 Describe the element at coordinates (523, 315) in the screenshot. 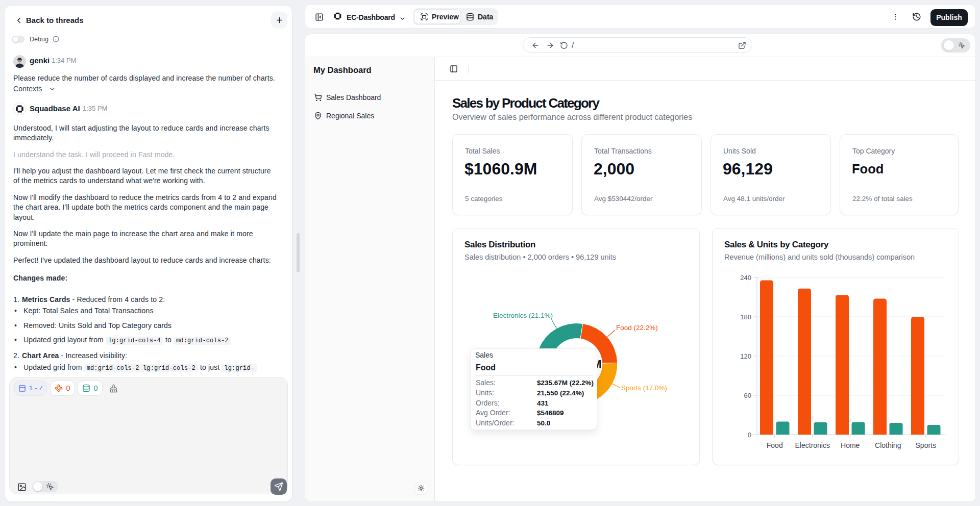

I see `svg-text: Electronics (21.1%)` at that location.